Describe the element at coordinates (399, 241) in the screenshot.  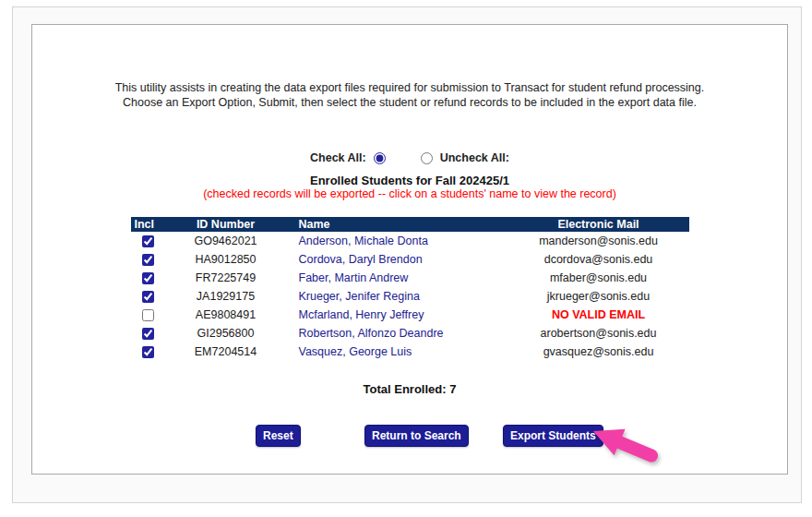
I see `name-cell: Anderson, Michale Donta` at that location.